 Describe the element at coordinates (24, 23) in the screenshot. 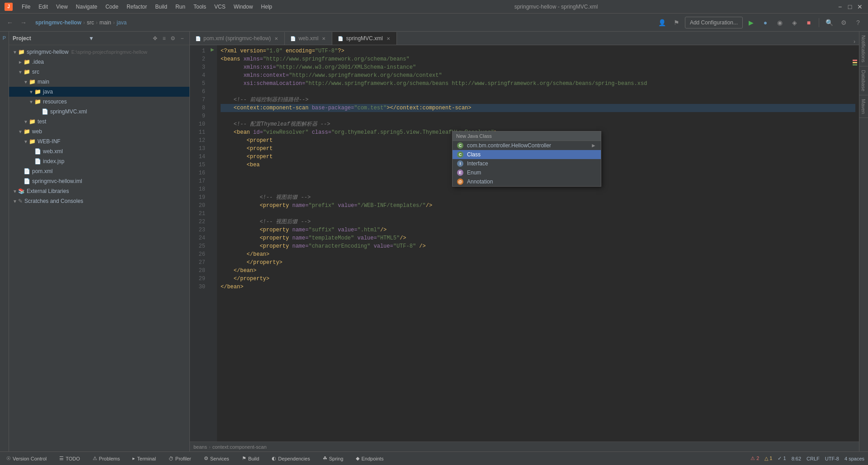

I see `forward-button: →` at that location.